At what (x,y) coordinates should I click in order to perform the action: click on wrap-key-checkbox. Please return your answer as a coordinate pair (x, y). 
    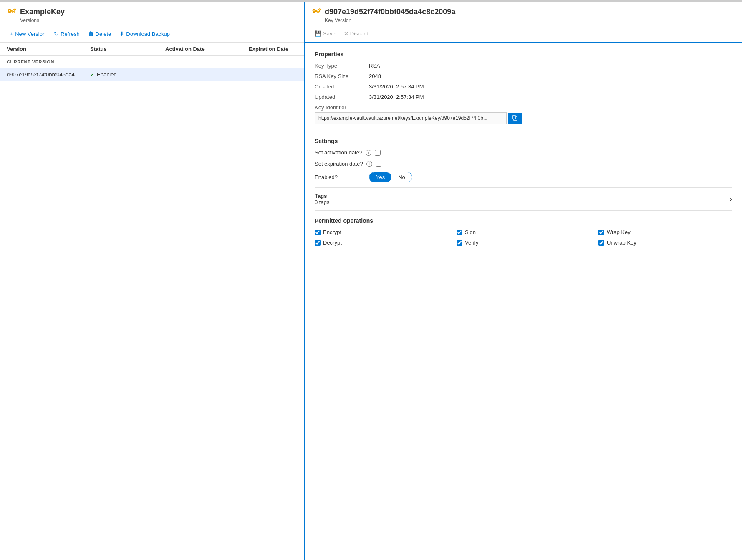
    Looking at the image, I should click on (601, 232).